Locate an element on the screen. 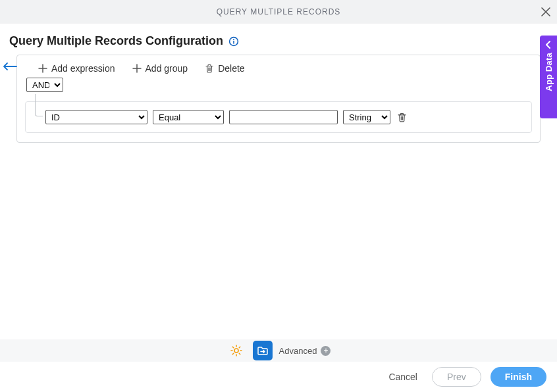  expression-row: ID Equal String is located at coordinates (278, 117).